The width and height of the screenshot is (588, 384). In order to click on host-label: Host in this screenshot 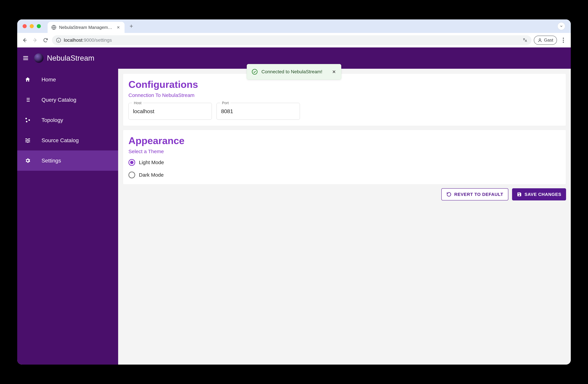, I will do `click(138, 103)`.